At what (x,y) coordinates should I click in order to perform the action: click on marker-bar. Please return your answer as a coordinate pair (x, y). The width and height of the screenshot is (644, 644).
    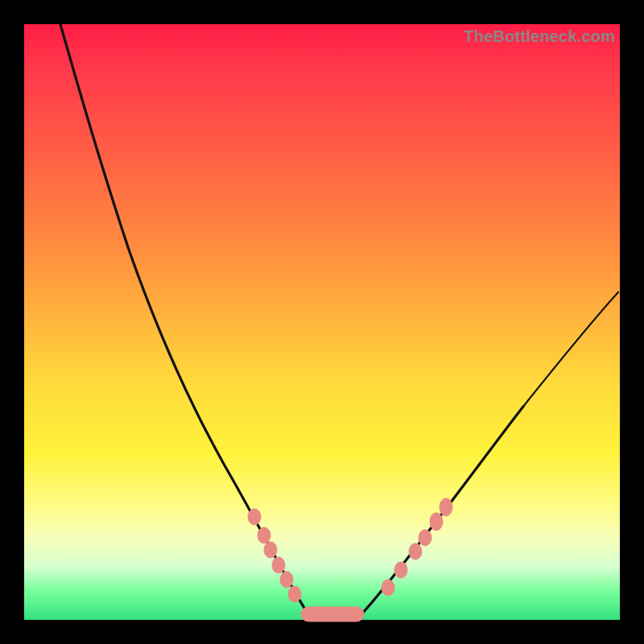
    Looking at the image, I should click on (332, 614).